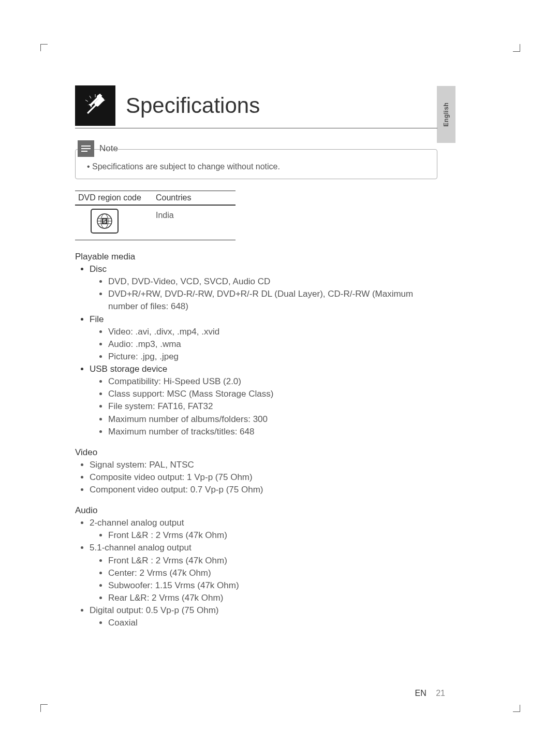  Describe the element at coordinates (273, 382) in the screenshot. I see `list-item: Compatibility: Hi-Speed USB (2.0)` at that location.